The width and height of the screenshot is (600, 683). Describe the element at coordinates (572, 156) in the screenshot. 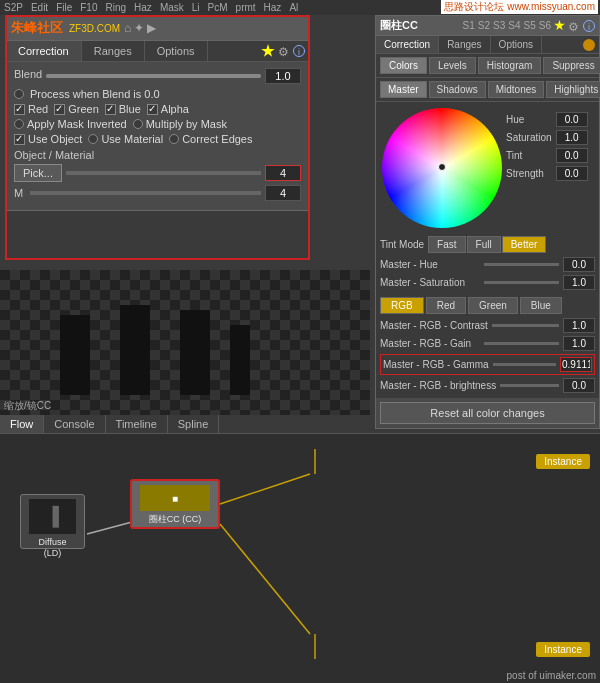

I see `tint-value` at that location.